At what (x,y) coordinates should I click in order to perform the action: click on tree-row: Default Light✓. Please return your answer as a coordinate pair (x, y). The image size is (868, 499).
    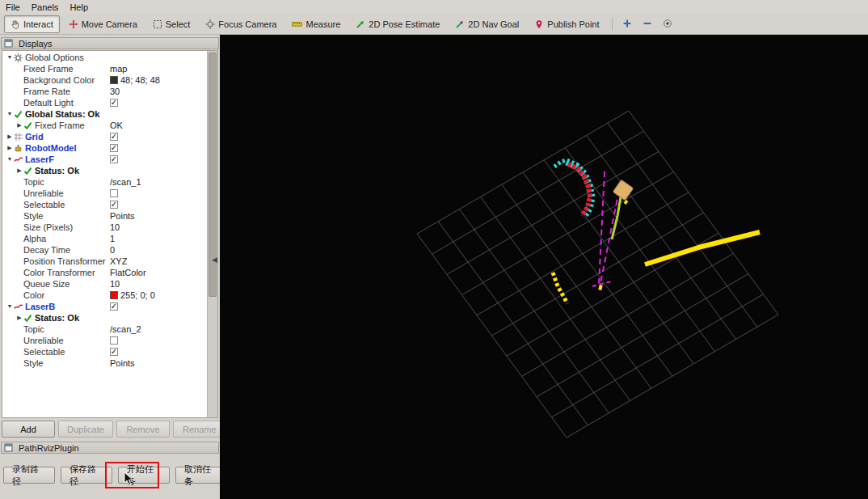
    Looking at the image, I should click on (105, 103).